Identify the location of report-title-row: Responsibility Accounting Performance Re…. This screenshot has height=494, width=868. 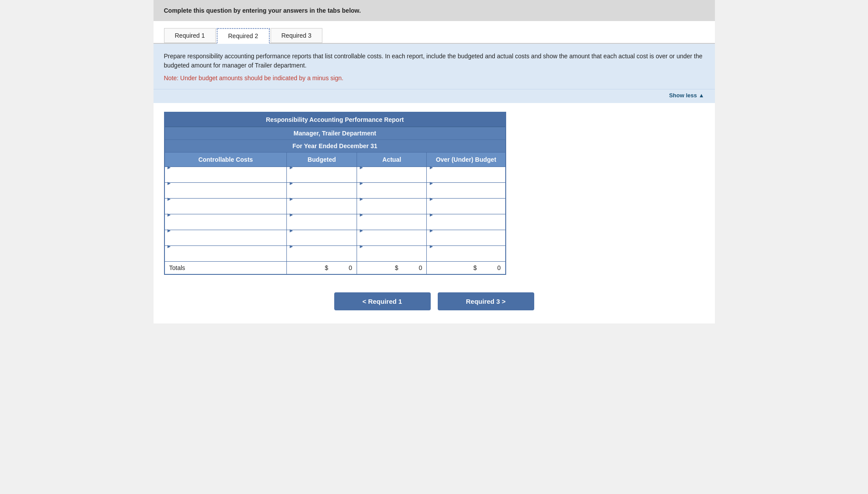
(335, 120).